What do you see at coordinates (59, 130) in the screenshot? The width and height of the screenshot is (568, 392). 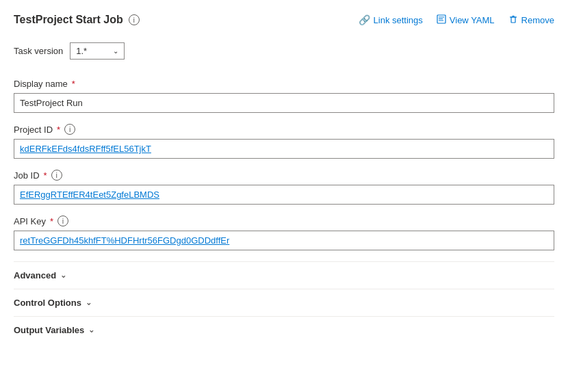 I see `project-id-required: *` at bounding box center [59, 130].